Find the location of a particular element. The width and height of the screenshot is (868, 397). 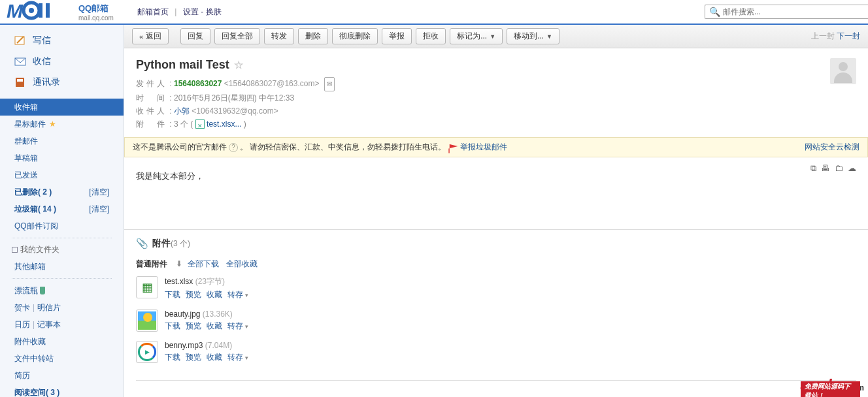

chevron-down-icon: ▼ is located at coordinates (549, 37).